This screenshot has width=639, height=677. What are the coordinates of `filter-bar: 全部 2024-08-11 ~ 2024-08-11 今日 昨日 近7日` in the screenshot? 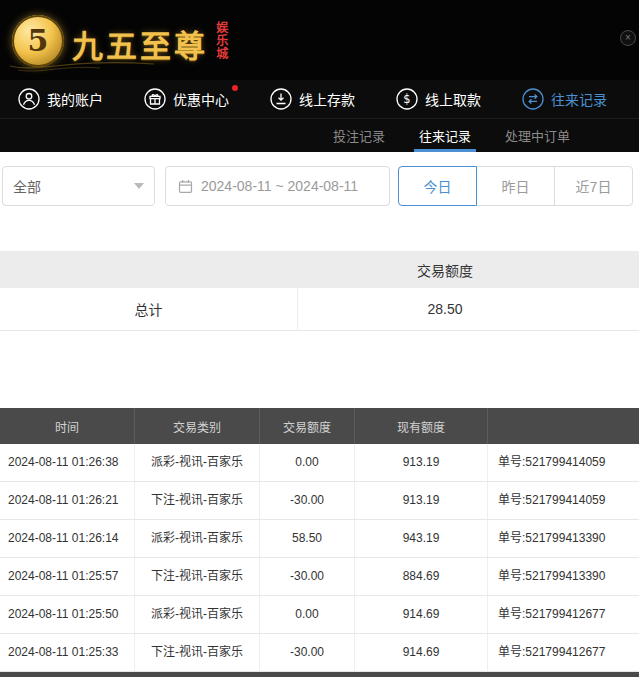 It's located at (320, 186).